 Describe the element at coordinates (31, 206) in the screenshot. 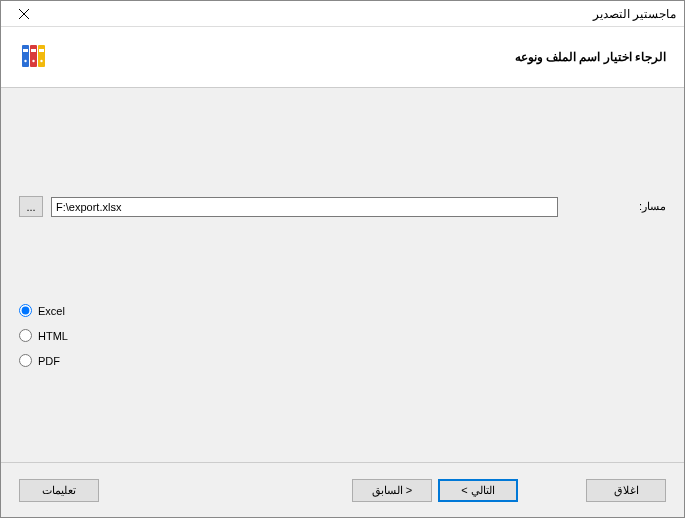

I see `browse-button: ...` at that location.